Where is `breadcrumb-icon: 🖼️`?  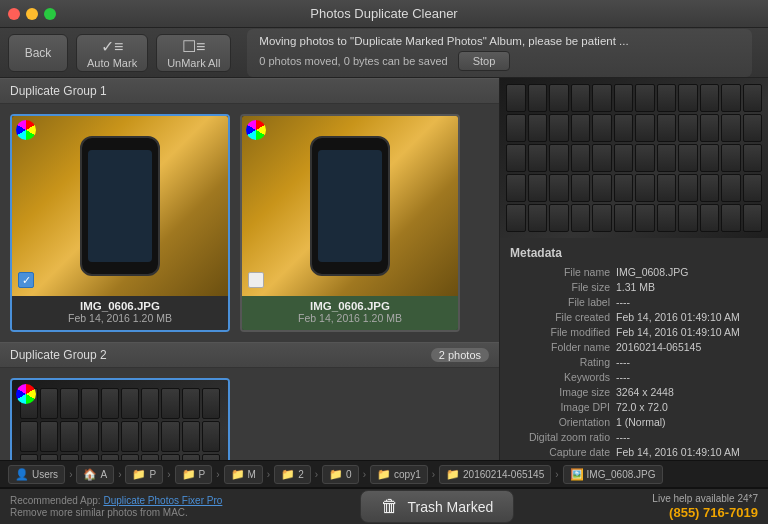
breadcrumb-icon: 🖼️ is located at coordinates (577, 474).